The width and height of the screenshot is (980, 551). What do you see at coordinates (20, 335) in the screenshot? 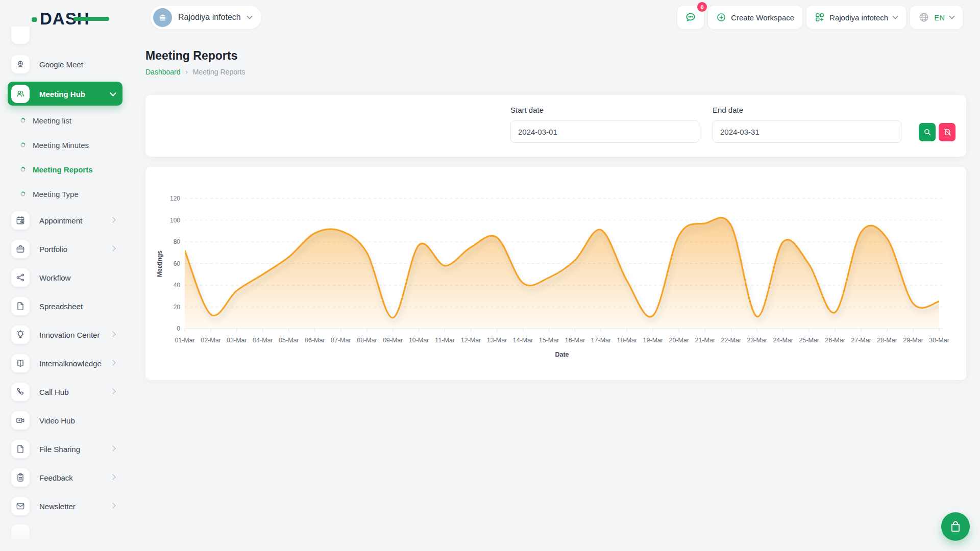
I see `lightbulb-icon` at bounding box center [20, 335].